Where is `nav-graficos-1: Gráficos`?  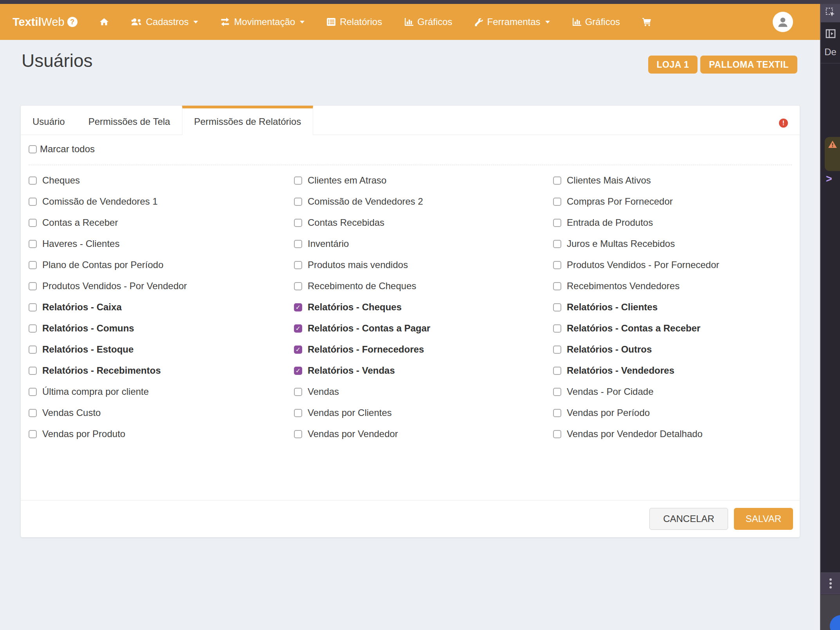
nav-graficos-1: Gráficos is located at coordinates (428, 22).